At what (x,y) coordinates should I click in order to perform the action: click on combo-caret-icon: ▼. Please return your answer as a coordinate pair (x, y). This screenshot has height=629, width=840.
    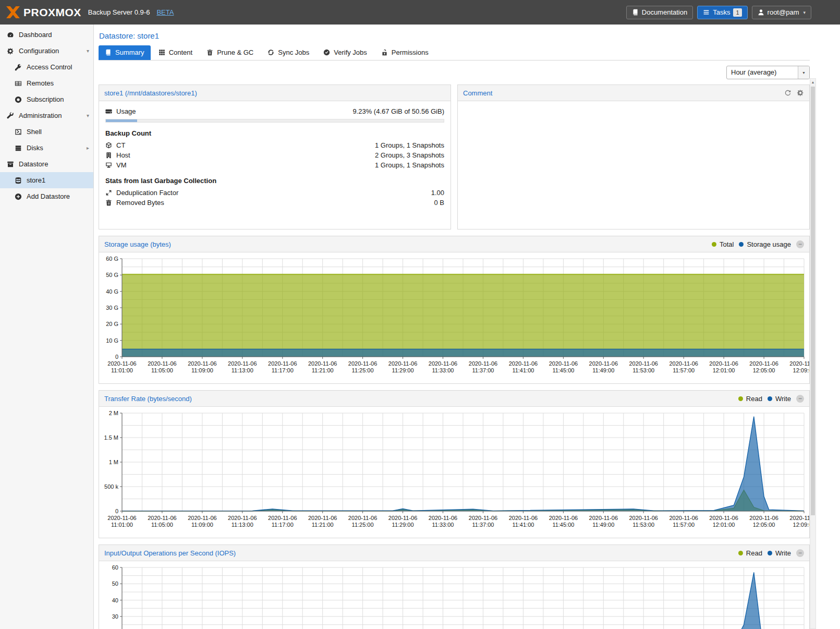
    Looking at the image, I should click on (804, 72).